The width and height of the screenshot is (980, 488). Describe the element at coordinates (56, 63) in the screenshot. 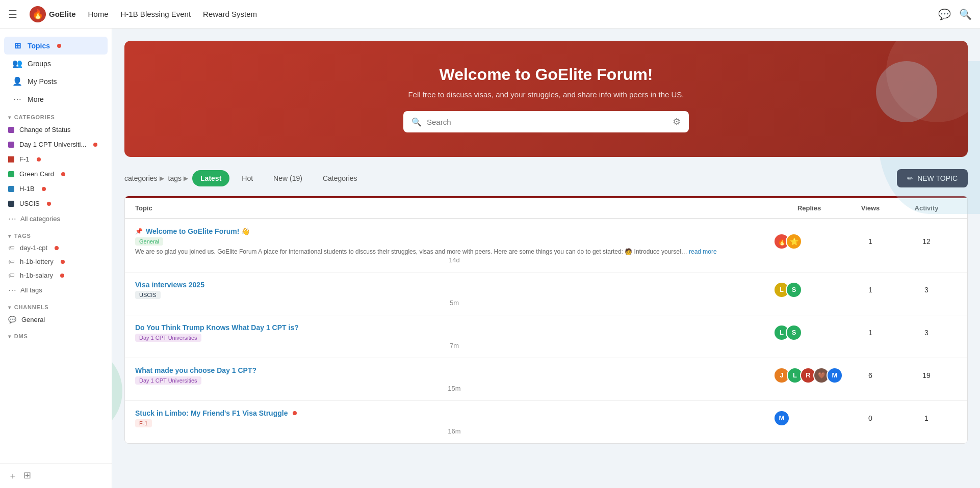

I see `sidebar-item-groups: 👥 Groups` at that location.